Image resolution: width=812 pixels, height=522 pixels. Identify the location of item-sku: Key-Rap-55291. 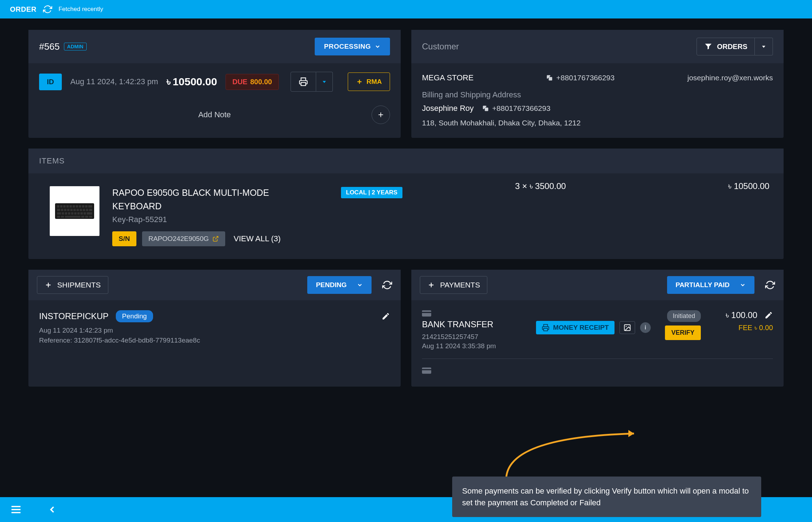
(437, 220).